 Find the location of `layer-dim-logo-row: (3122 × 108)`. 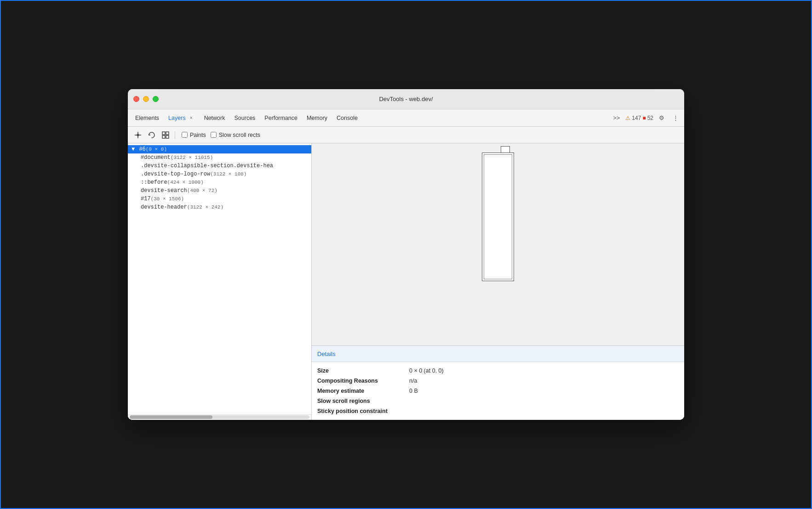

layer-dim-logo-row: (3122 × 108) is located at coordinates (228, 174).